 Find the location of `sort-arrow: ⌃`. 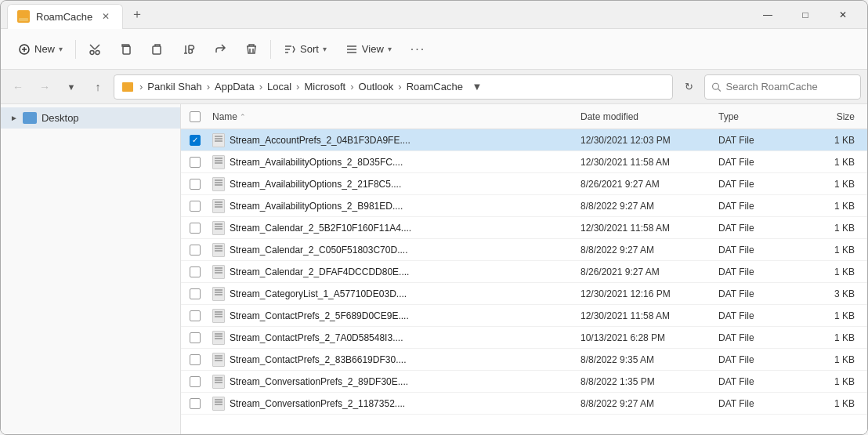

sort-arrow: ⌃ is located at coordinates (243, 117).